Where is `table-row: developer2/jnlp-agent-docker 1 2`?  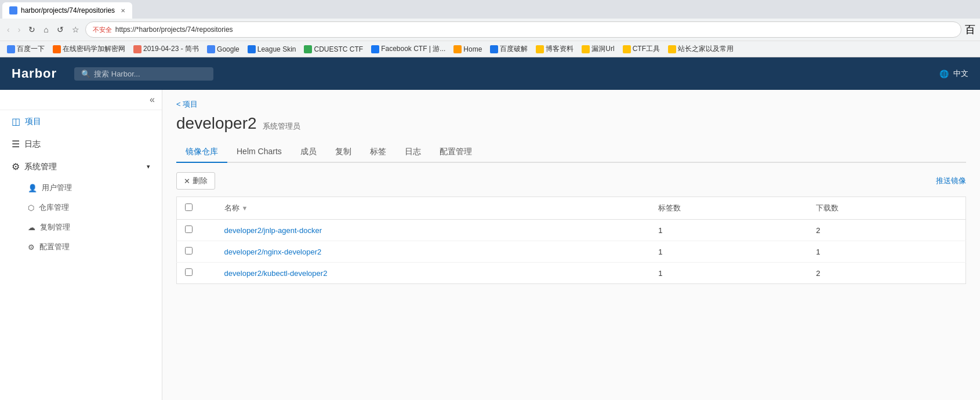
table-row: developer2/jnlp-agent-docker 1 2 is located at coordinates (572, 231).